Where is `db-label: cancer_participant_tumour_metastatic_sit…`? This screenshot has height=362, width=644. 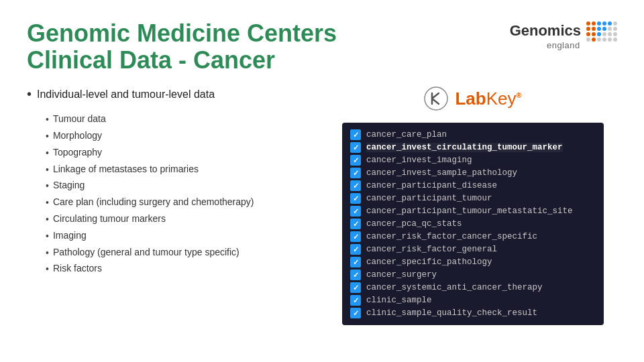 db-label: cancer_participant_tumour_metastatic_sit… is located at coordinates (470, 211).